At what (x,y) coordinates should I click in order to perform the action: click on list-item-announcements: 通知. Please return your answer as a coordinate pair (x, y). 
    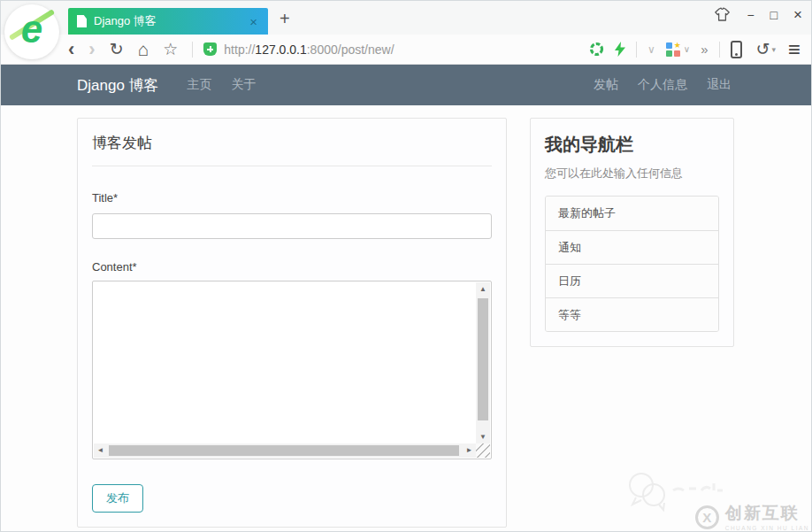
    Looking at the image, I should click on (632, 247).